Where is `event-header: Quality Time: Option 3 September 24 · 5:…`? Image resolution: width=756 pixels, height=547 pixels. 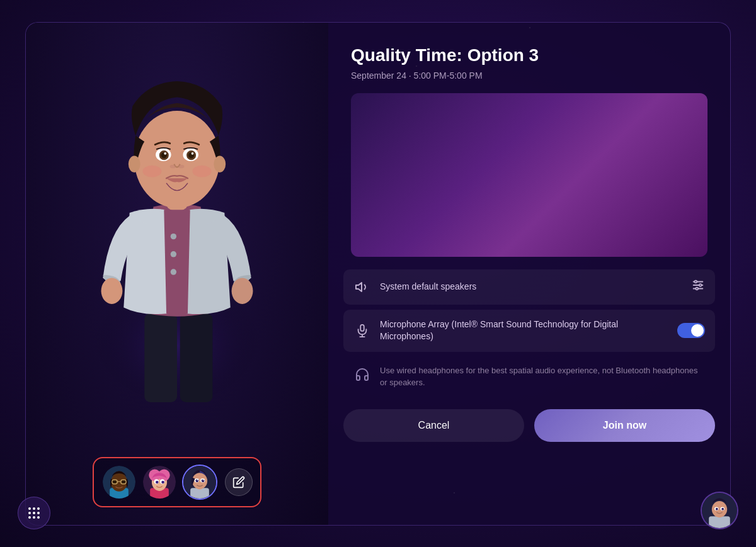 event-header: Quality Time: Option 3 September 24 · 5:… is located at coordinates (529, 52).